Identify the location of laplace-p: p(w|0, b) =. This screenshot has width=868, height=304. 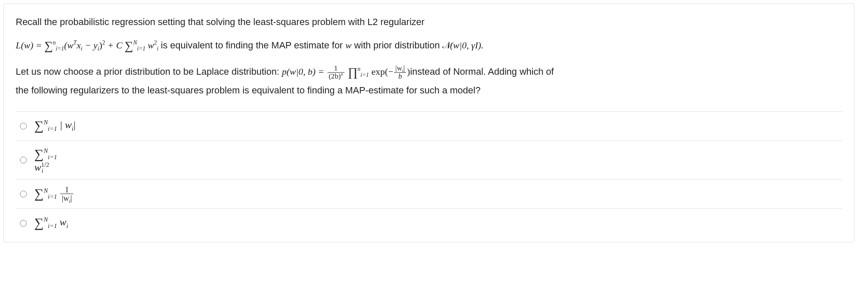
(304, 71).